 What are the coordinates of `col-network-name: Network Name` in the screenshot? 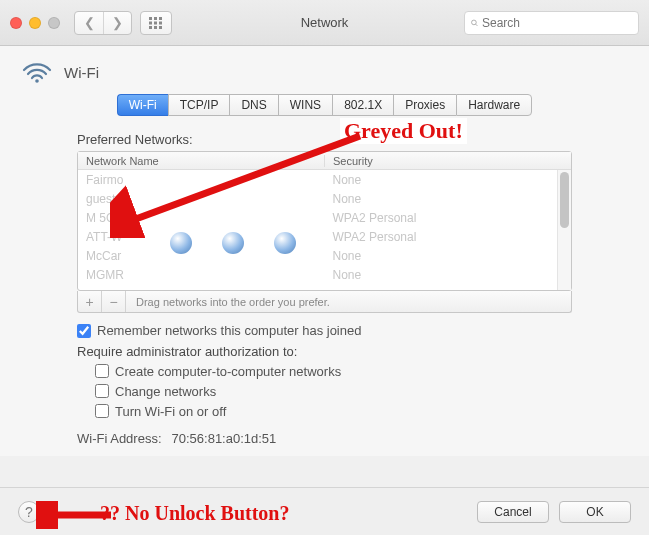 It's located at (202, 161).